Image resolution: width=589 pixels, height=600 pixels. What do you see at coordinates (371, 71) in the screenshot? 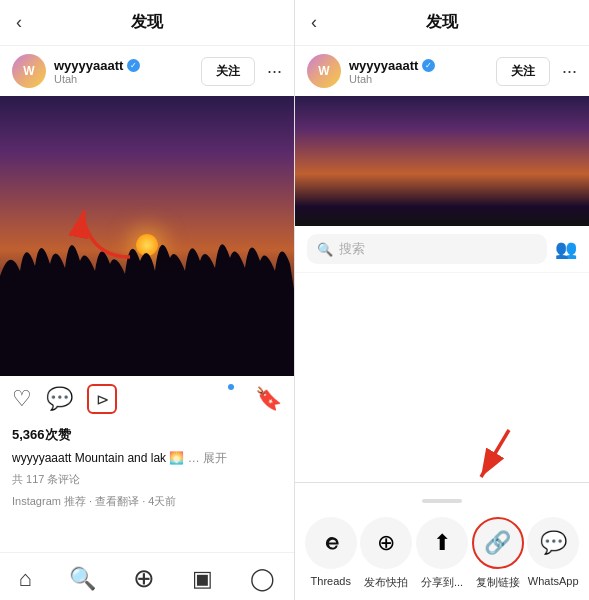
I see `user-info-right: W wyyyyaaatt ✓ Utah` at bounding box center [371, 71].